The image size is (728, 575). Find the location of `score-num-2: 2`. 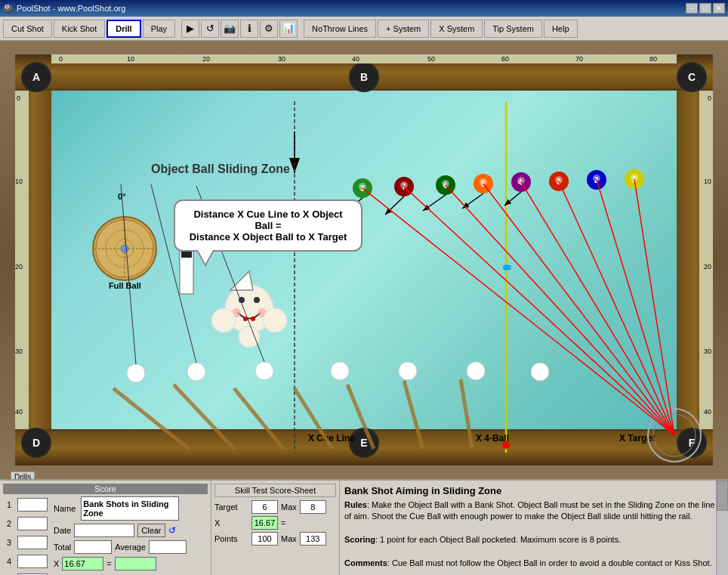

score-num-2: 2 is located at coordinates (9, 524).